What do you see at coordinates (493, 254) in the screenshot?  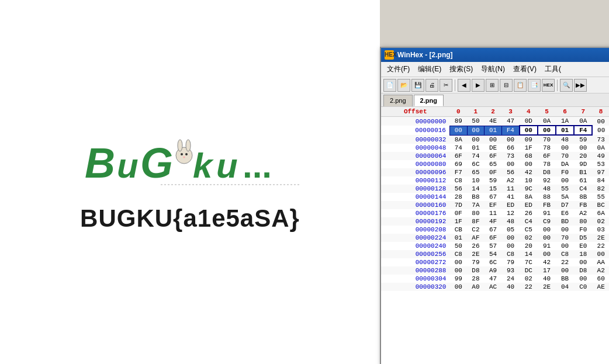 I see `hex-cell: 54` at bounding box center [493, 254].